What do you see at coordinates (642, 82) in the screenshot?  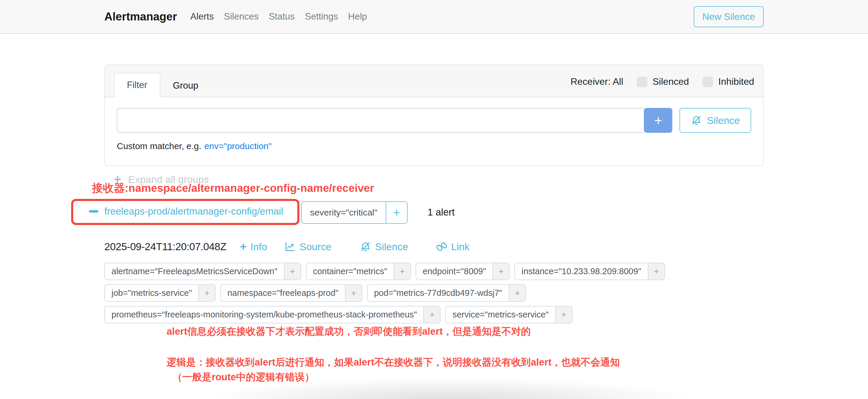 I see `silenced-checkbox` at bounding box center [642, 82].